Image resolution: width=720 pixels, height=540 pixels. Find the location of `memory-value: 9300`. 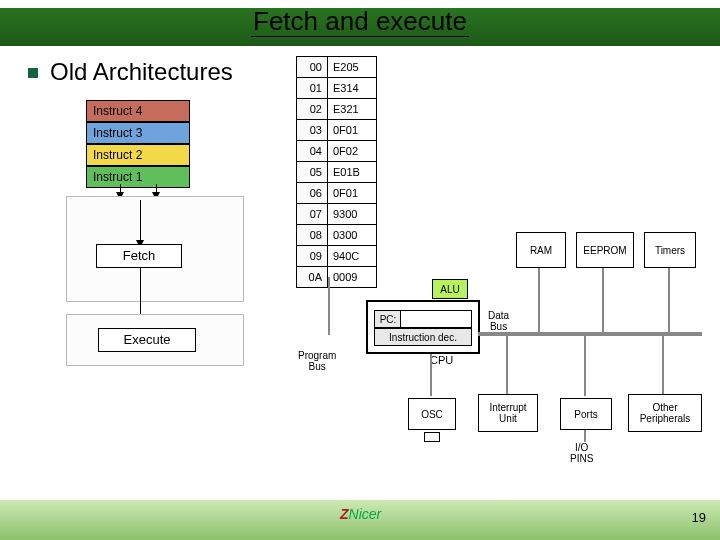

memory-value: 9300 is located at coordinates (352, 214).